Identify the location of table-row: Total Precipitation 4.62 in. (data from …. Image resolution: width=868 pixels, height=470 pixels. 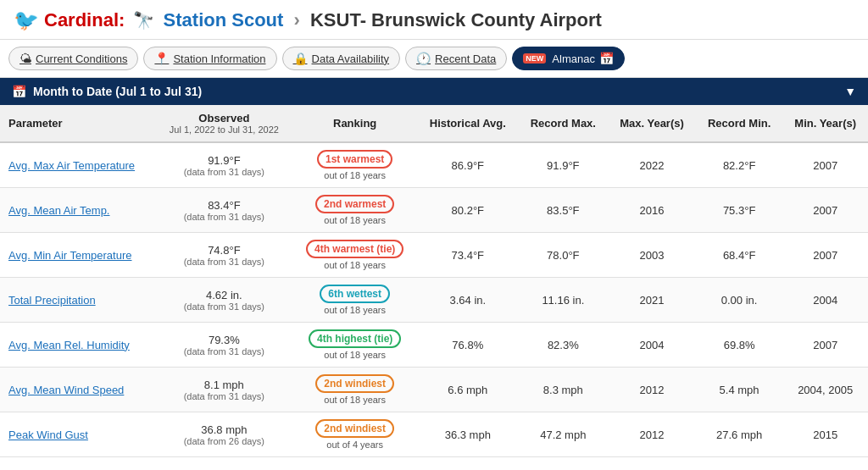
(434, 300).